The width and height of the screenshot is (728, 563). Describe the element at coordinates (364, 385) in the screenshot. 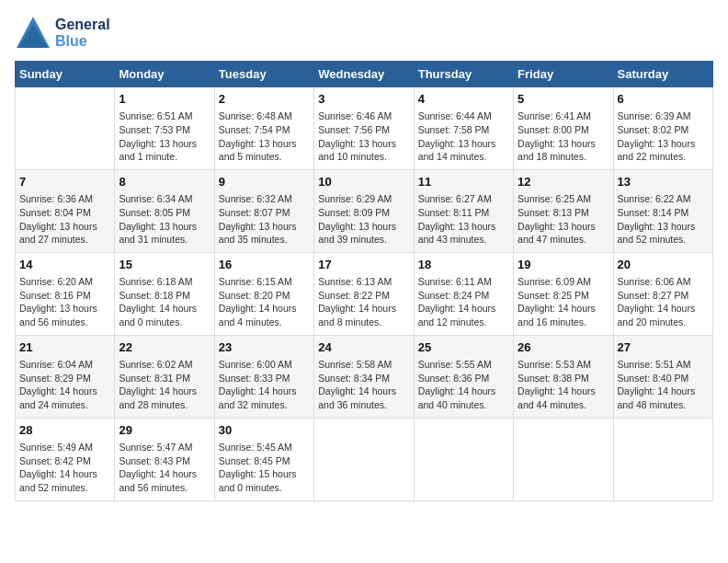

I see `cell-content: Sunrise: 5:58 AM Sunset: 8:34 PM Dayligh…` at that location.